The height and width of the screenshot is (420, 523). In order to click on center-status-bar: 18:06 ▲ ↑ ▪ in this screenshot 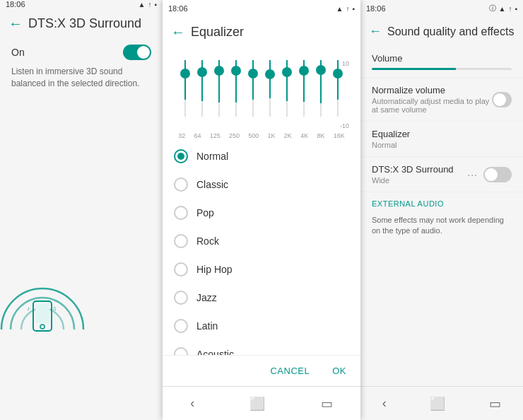, I will do `click(262, 8)`.